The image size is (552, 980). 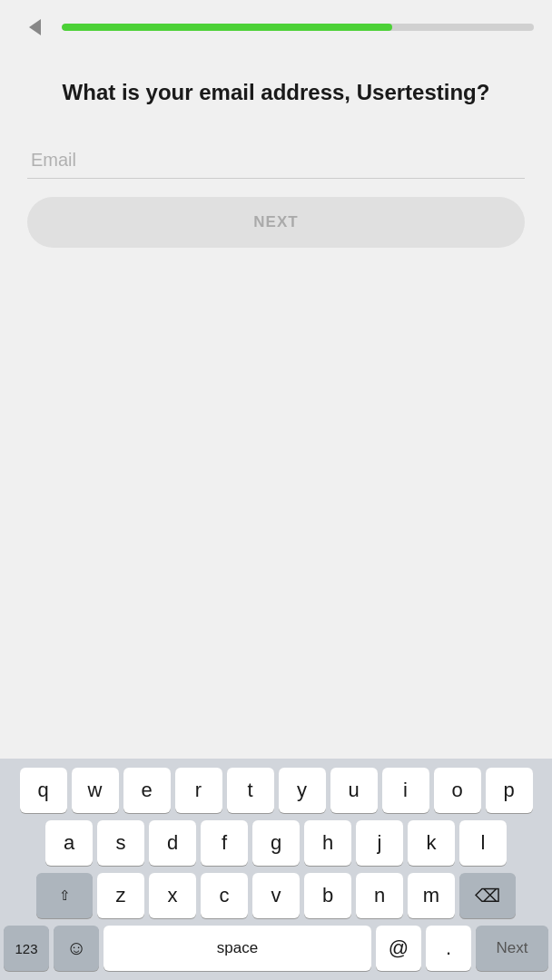 What do you see at coordinates (34, 27) in the screenshot?
I see `back-chevron-icon` at bounding box center [34, 27].